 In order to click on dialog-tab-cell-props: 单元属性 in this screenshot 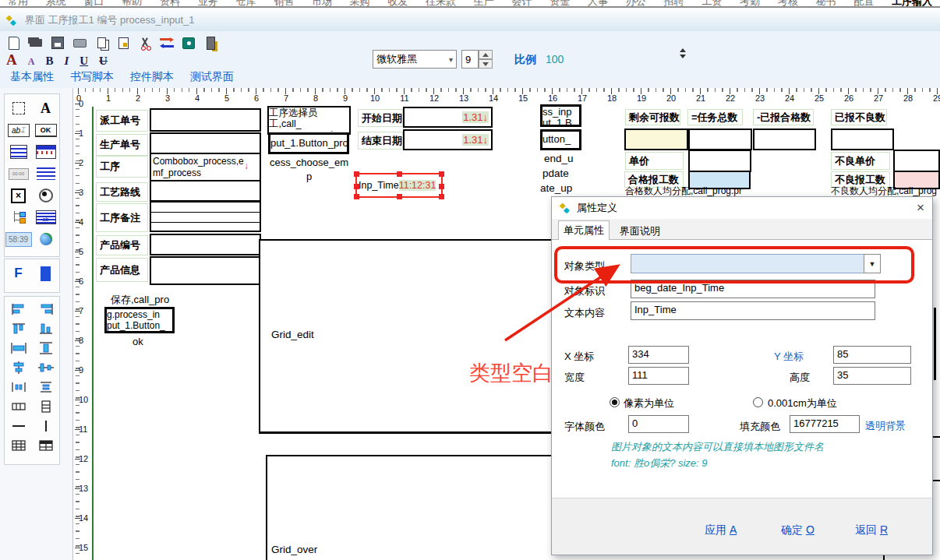, I will do `click(584, 231)`.